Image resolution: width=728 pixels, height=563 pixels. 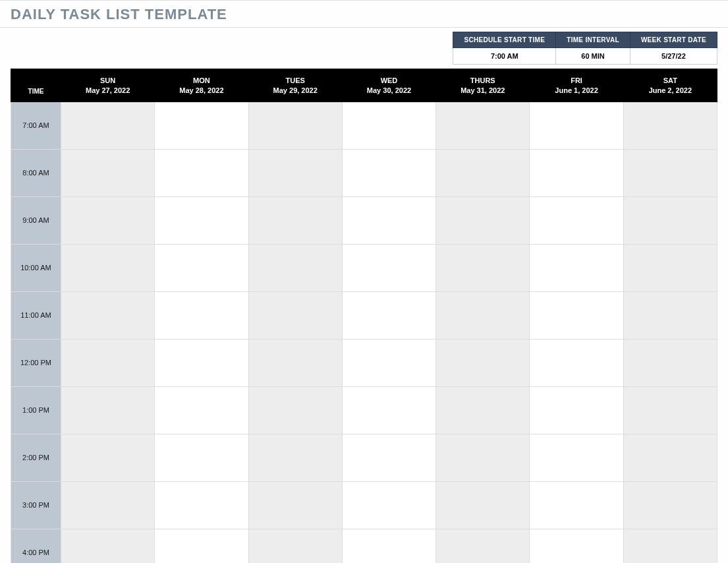 I want to click on time-header: TIME, so click(x=36, y=86).